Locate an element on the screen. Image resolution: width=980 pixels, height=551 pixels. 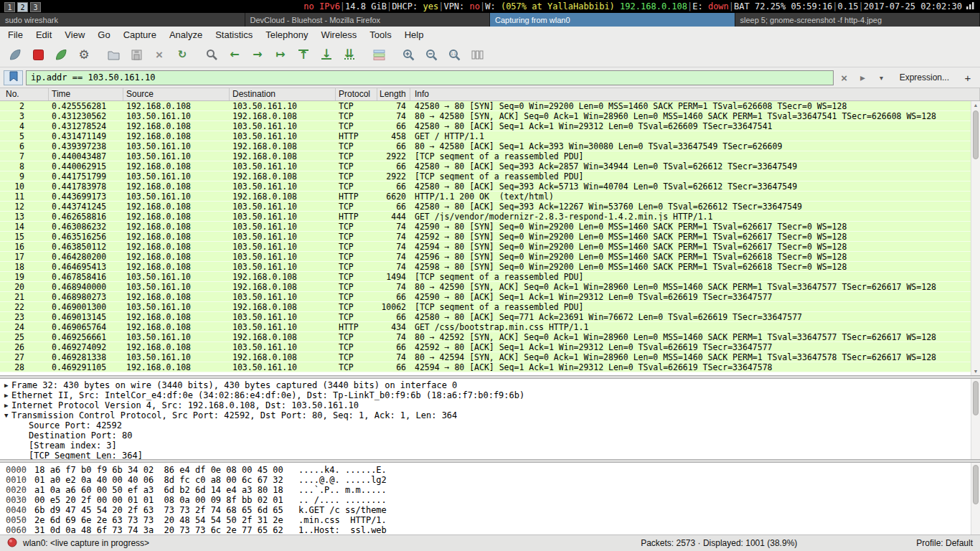
menu-analyze: Analyze is located at coordinates (186, 34).